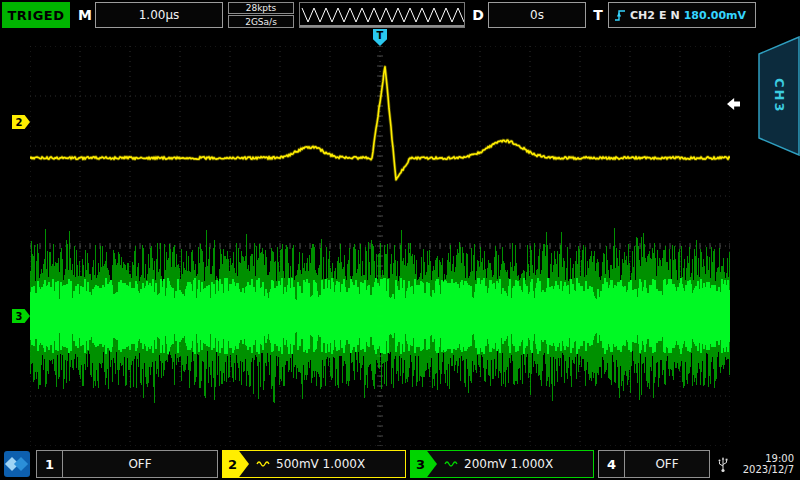 The image size is (800, 480). I want to click on usb-icon, so click(723, 464).